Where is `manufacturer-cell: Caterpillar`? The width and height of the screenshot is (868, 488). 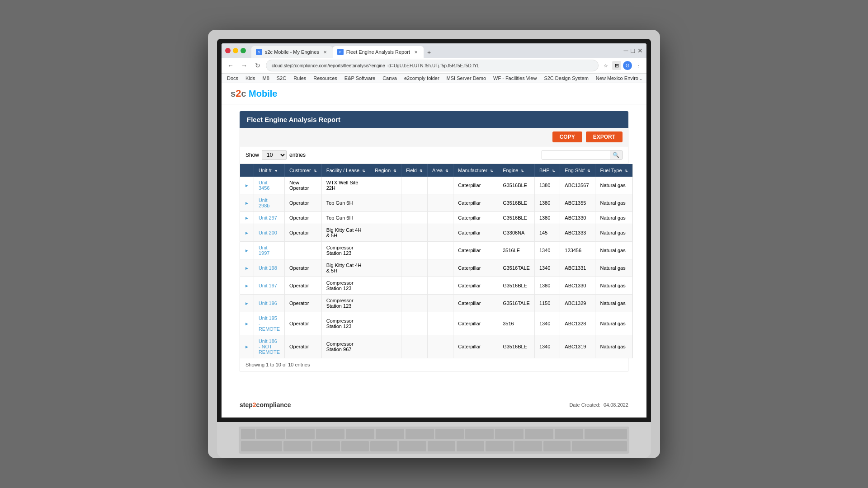 manufacturer-cell: Caterpillar is located at coordinates (476, 203).